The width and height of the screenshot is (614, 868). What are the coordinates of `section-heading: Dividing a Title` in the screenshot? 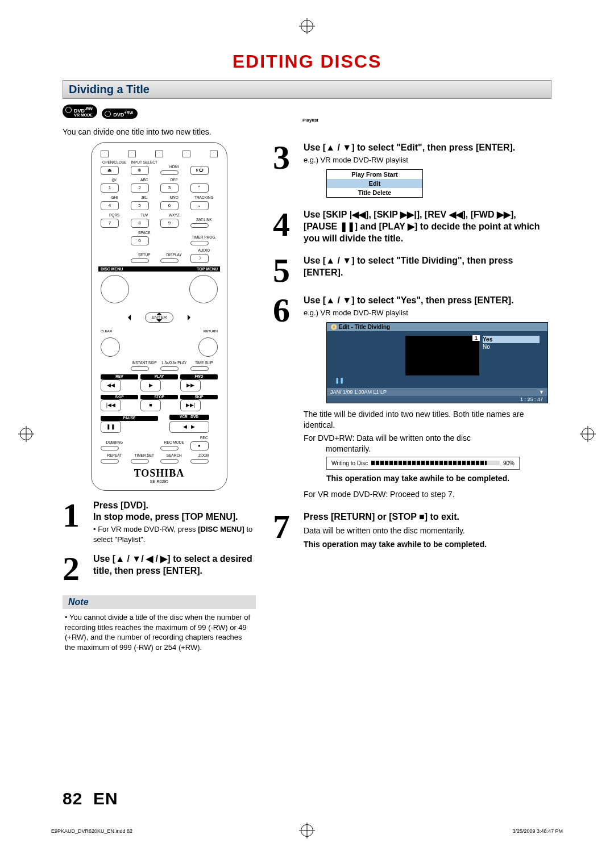 It's located at (307, 90).